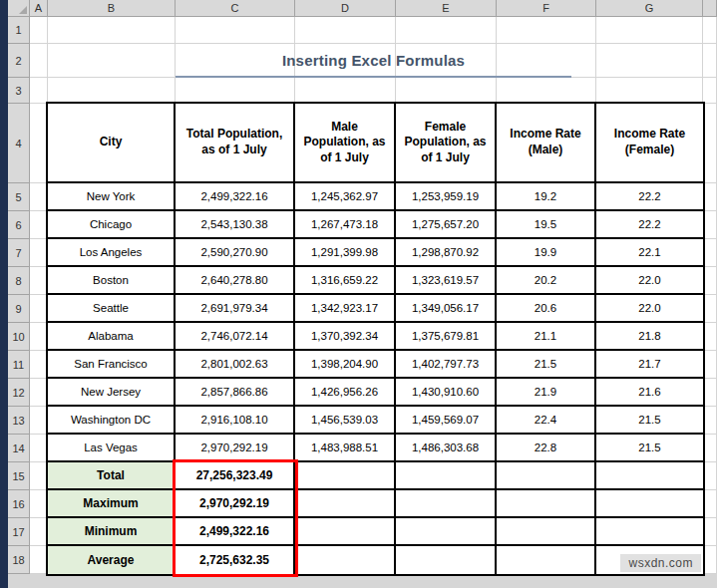  I want to click on cell-F16, so click(546, 504).